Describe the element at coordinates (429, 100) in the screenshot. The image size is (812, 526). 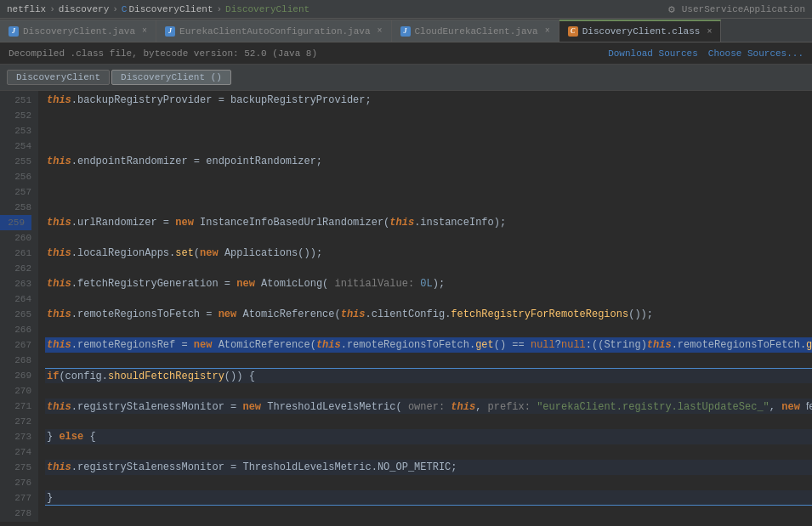
I see `code-line-251: this.backupRegistryProvider = backupRegi…` at that location.